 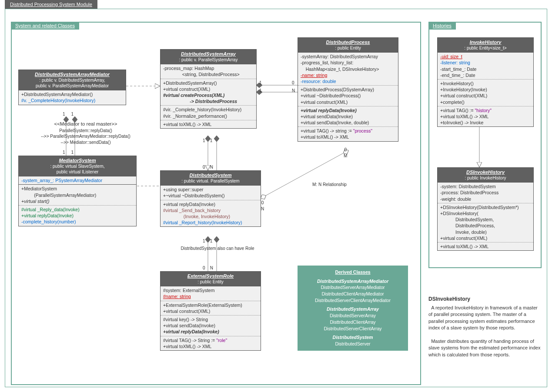 What do you see at coordinates (485, 327) in the screenshot?
I see `description: DSInvokeHistory A reported InvokeHistory…` at bounding box center [485, 327].